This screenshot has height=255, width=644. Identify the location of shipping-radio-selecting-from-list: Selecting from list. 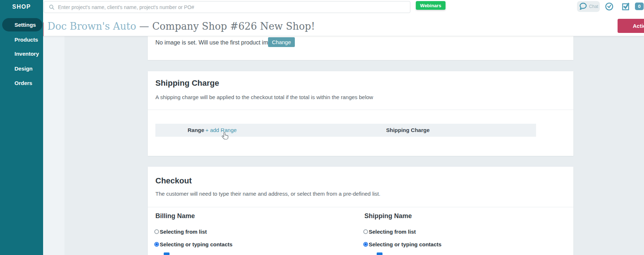
(390, 231).